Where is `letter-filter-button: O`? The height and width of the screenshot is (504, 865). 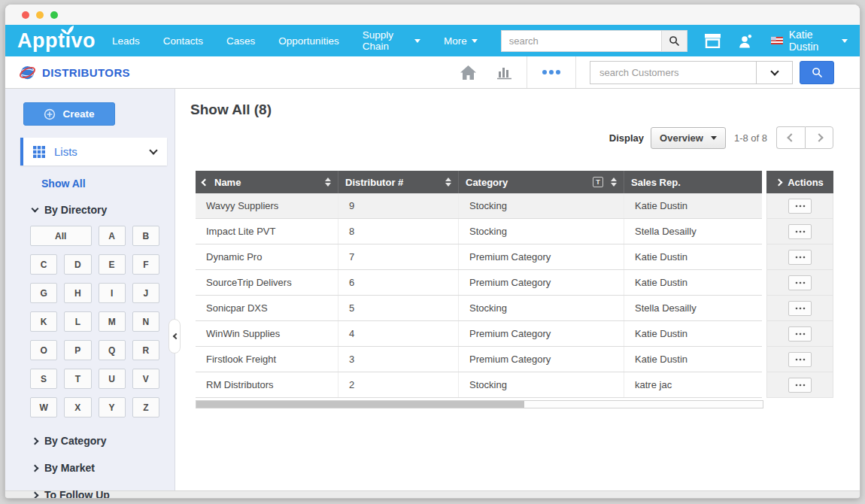 letter-filter-button: O is located at coordinates (44, 351).